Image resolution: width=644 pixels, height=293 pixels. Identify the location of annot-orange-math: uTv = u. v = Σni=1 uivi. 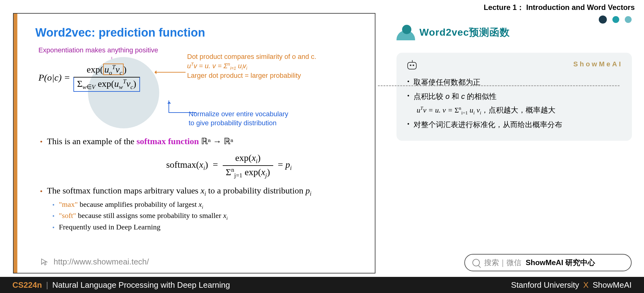
(252, 66).